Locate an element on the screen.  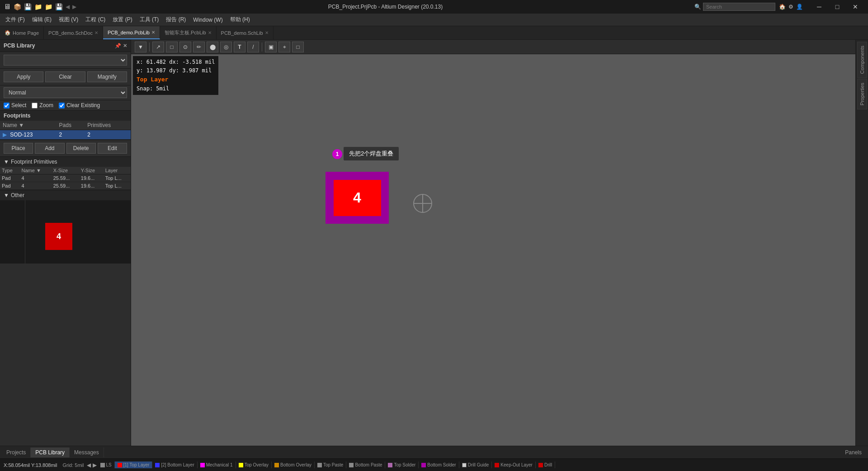
circle-button: ⬤ is located at coordinates (212, 47).